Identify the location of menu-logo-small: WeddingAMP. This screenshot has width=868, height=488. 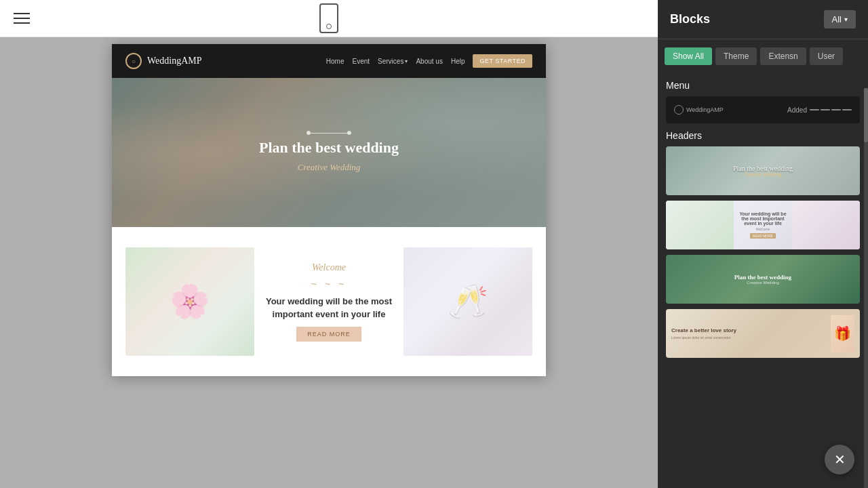
(698, 110).